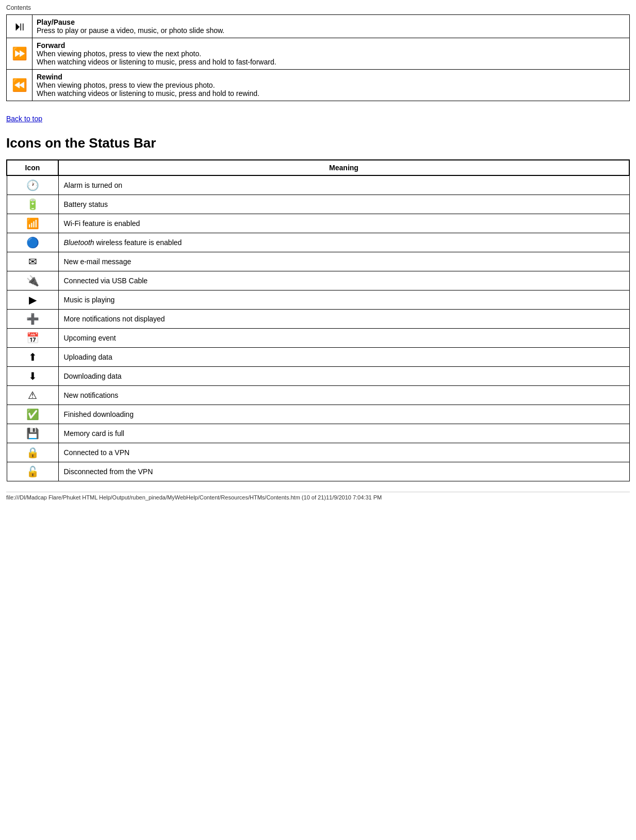 Image resolution: width=636 pixels, height=840 pixels. What do you see at coordinates (344, 357) in the screenshot?
I see `meaning-cell: Uploading data` at bounding box center [344, 357].